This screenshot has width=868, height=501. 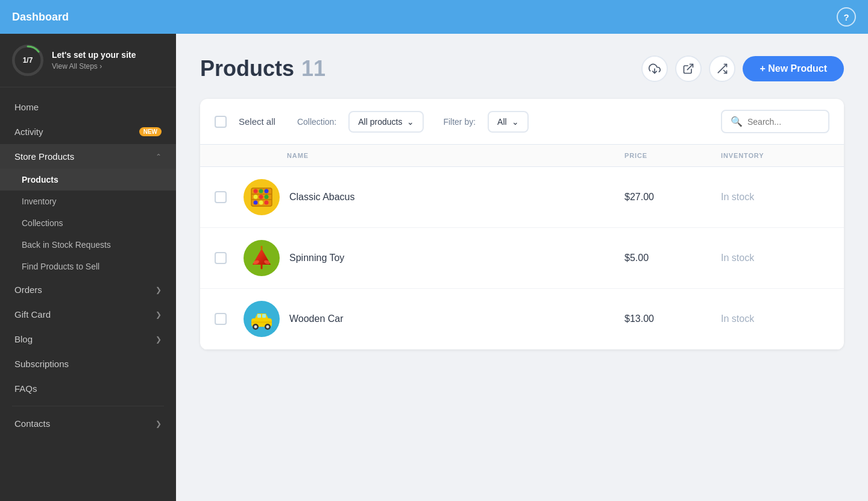 I want to click on collection-dropdown: All products ⌄, so click(x=386, y=122).